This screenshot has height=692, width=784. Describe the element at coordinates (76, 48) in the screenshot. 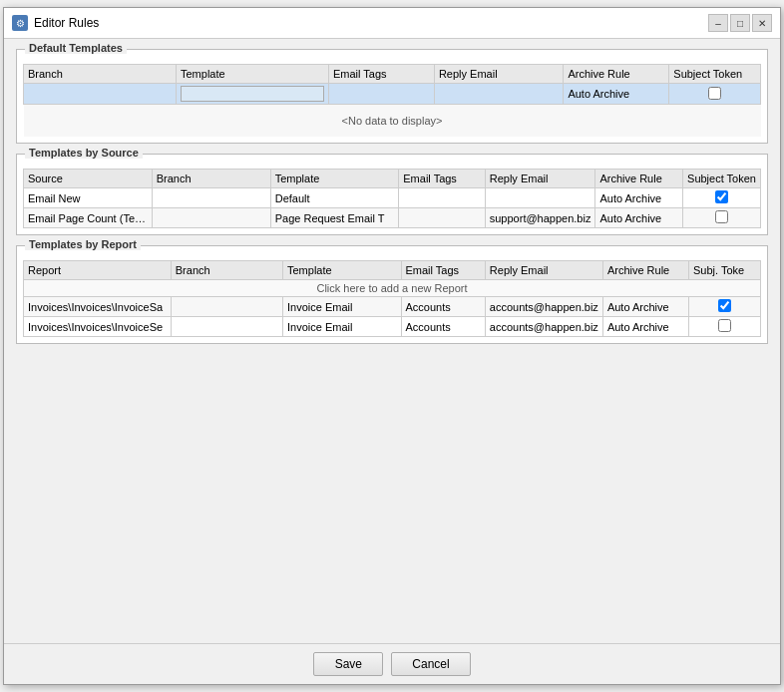

I see `default-templates-label: Default Templates` at that location.